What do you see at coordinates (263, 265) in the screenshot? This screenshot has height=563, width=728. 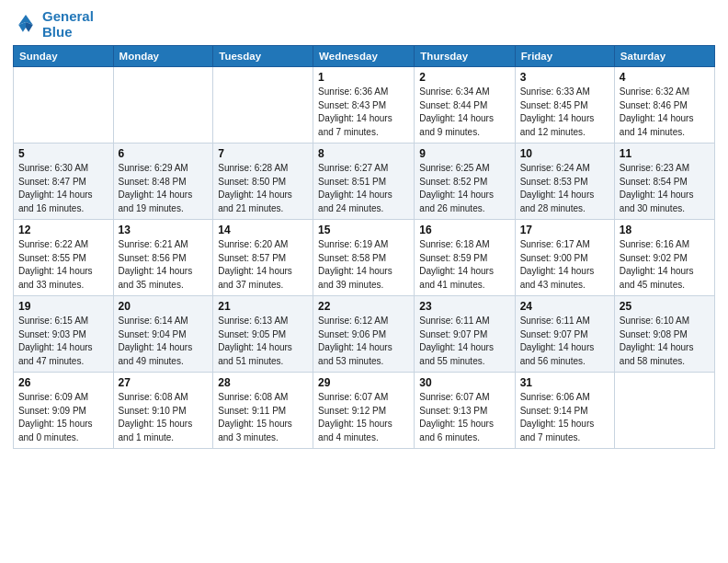 I see `day-info: Sunrise: 6:20 AMSunset: 8:57 PMDaylight:…` at bounding box center [263, 265].